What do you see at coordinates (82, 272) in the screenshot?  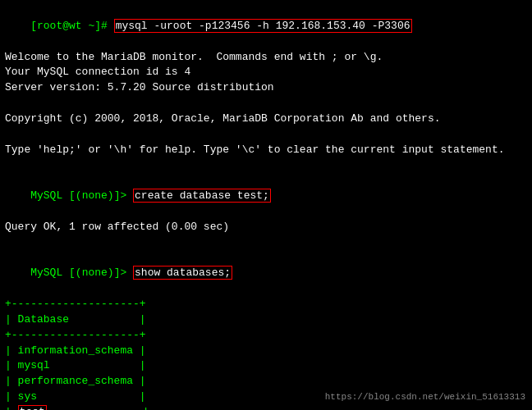 I see `mysql-prompt-2: MySQL [(none)]>` at bounding box center [82, 272].